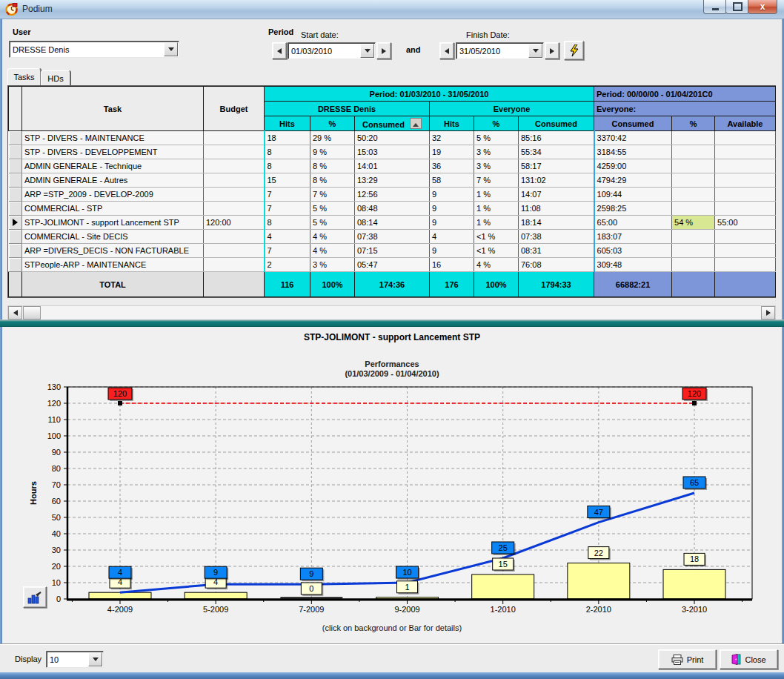  What do you see at coordinates (56, 79) in the screenshot?
I see `tab-hds: HDs` at bounding box center [56, 79].